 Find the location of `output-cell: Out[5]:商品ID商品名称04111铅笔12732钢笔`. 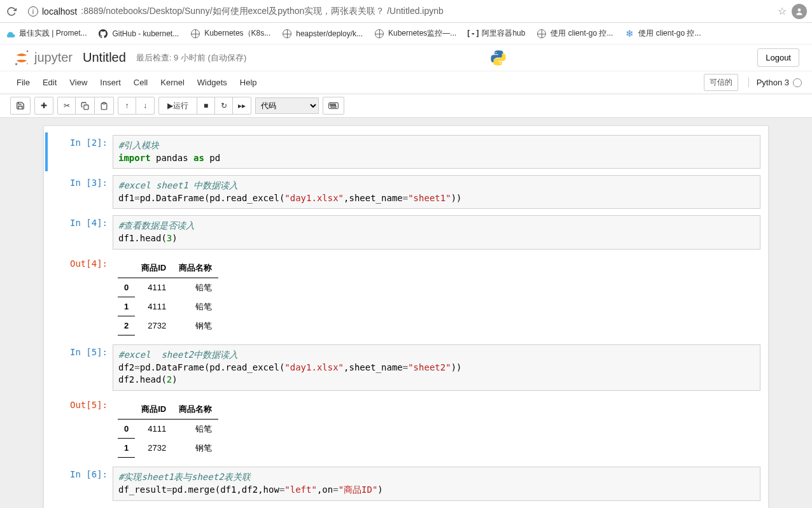

output-cell: Out[5]:商品ID商品名称04111铅笔12732钢笔 is located at coordinates (406, 429).